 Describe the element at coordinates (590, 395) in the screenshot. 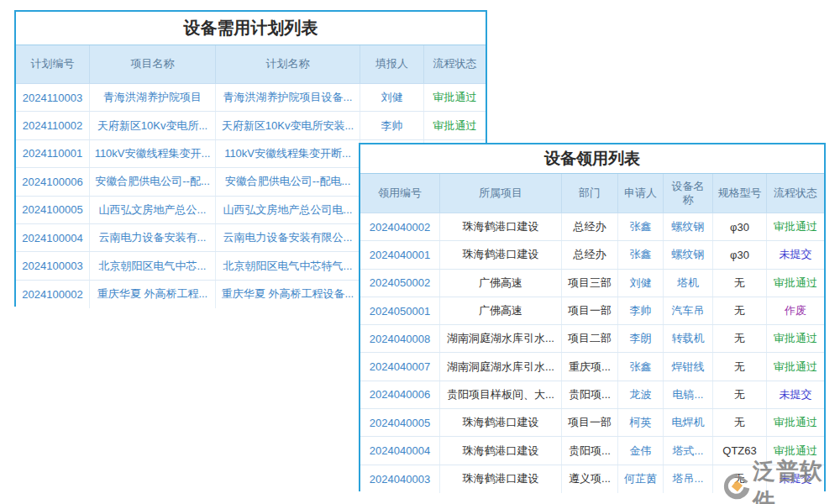

I see `department-cell: 贵阳项...` at that location.